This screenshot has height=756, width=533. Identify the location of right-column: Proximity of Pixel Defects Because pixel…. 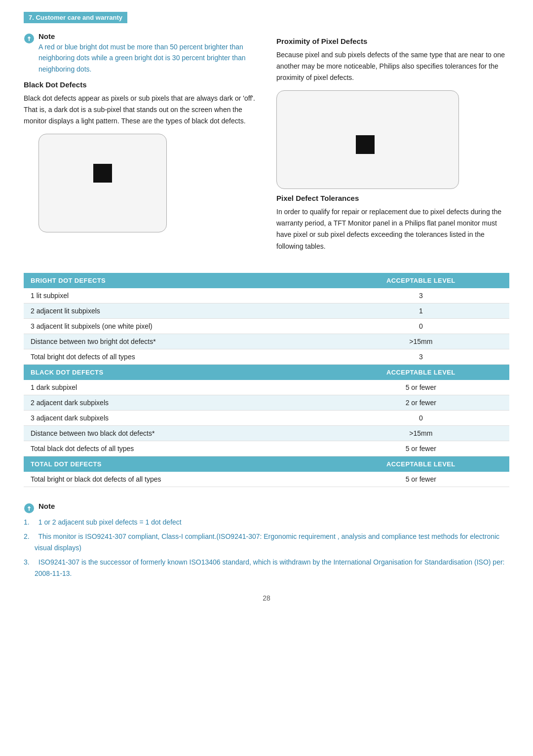
(393, 145).